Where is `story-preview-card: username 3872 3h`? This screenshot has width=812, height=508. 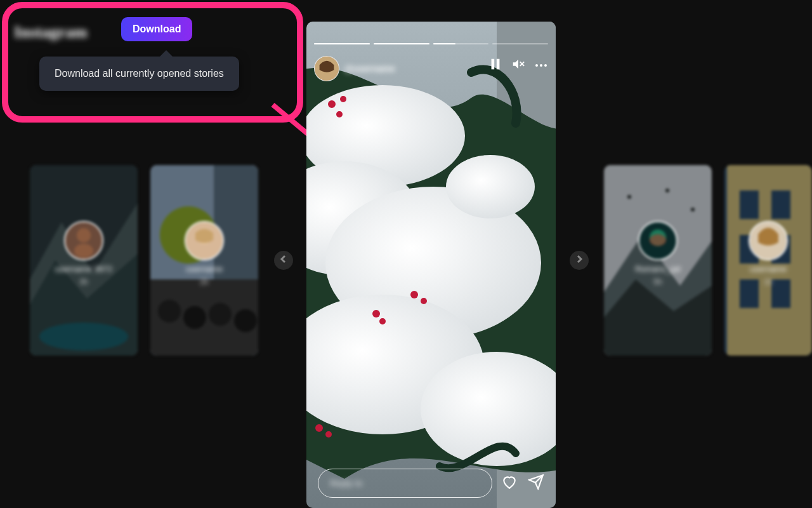
story-preview-card: username 3872 3h is located at coordinates (84, 260).